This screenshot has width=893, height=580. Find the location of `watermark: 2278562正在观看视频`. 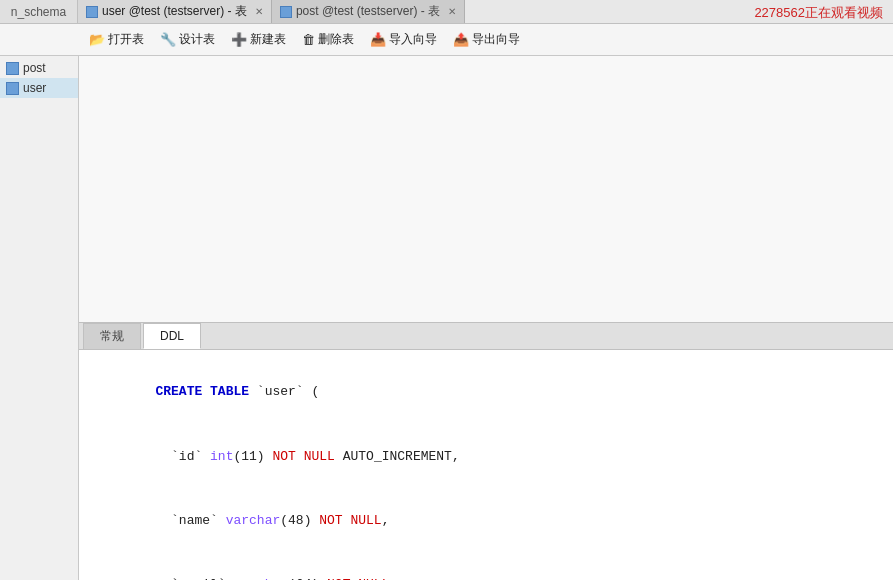

watermark: 2278562正在观看视频 is located at coordinates (818, 13).